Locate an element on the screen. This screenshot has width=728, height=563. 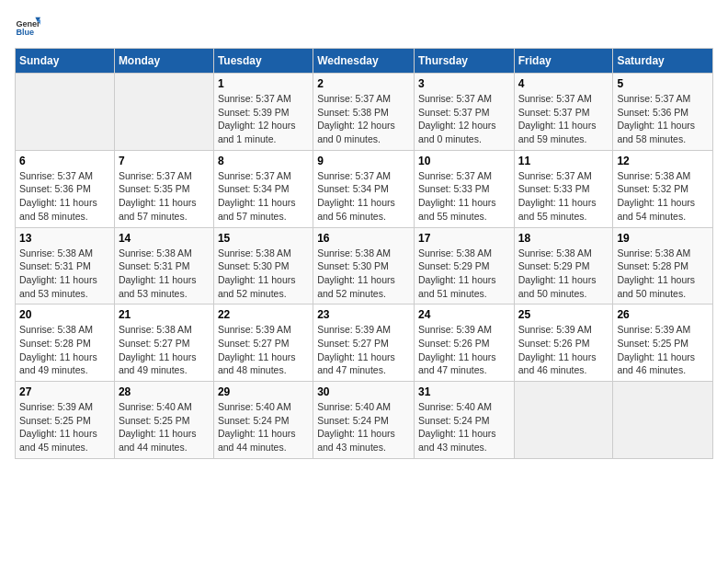
day-number: 6 is located at coordinates (64, 161).